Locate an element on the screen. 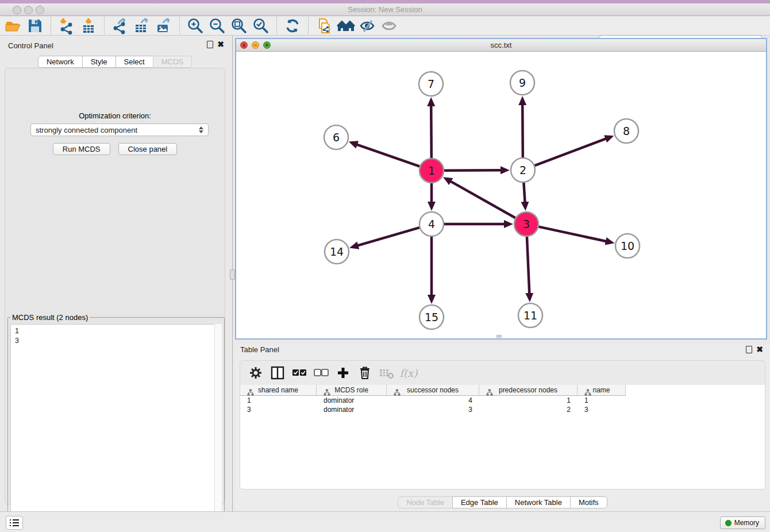 The width and height of the screenshot is (770, 532). tab-network-table: Network Table is located at coordinates (538, 502).